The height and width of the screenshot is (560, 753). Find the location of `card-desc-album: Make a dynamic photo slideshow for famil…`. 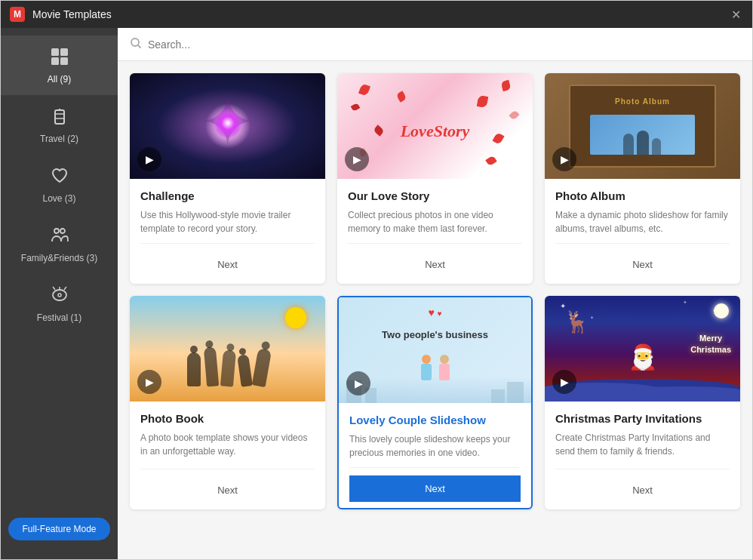

card-desc-album: Make a dynamic photo slideshow for famil… is located at coordinates (643, 222).